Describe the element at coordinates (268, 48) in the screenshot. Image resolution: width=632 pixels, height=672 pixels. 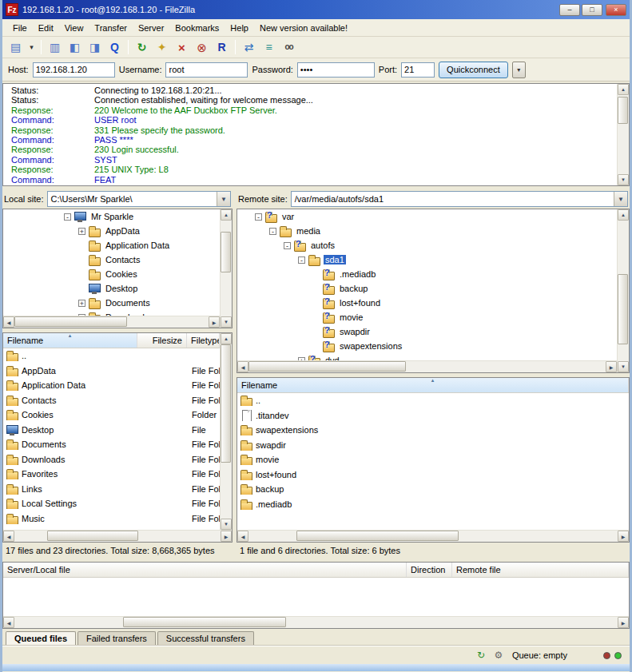
I see `synchronized-browsing-button: ≡` at that location.